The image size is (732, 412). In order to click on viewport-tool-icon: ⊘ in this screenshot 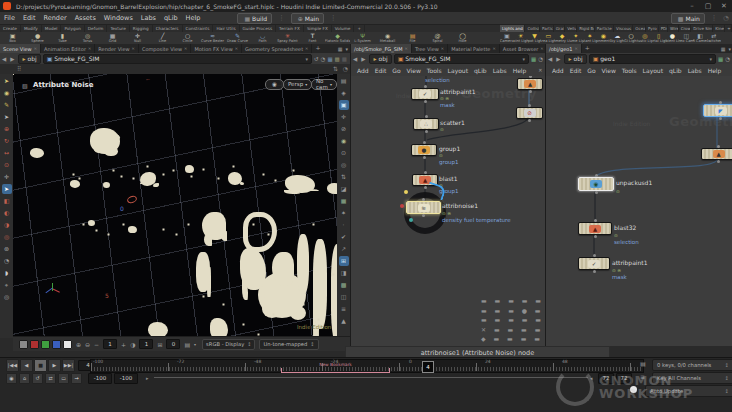, I will do `click(344, 129)`.